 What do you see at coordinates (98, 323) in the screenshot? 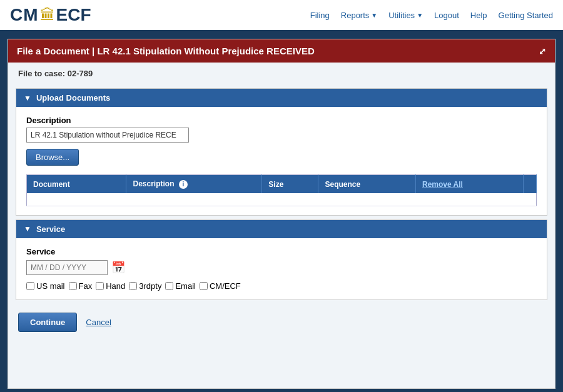
I see `cancel-link: Cancel` at bounding box center [98, 323].